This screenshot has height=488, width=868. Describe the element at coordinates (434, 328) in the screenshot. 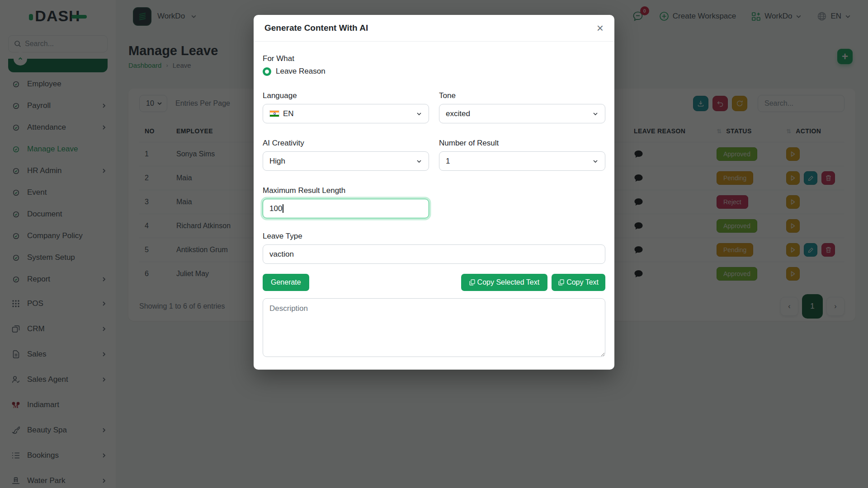

I see `description-textarea` at that location.